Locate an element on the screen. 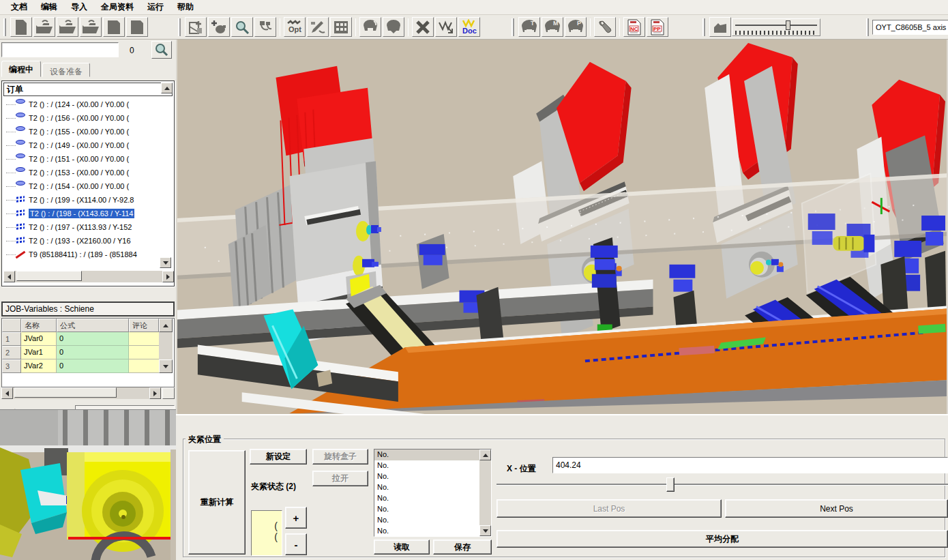 This screenshot has height=560, width=948. grid-button is located at coordinates (341, 27).